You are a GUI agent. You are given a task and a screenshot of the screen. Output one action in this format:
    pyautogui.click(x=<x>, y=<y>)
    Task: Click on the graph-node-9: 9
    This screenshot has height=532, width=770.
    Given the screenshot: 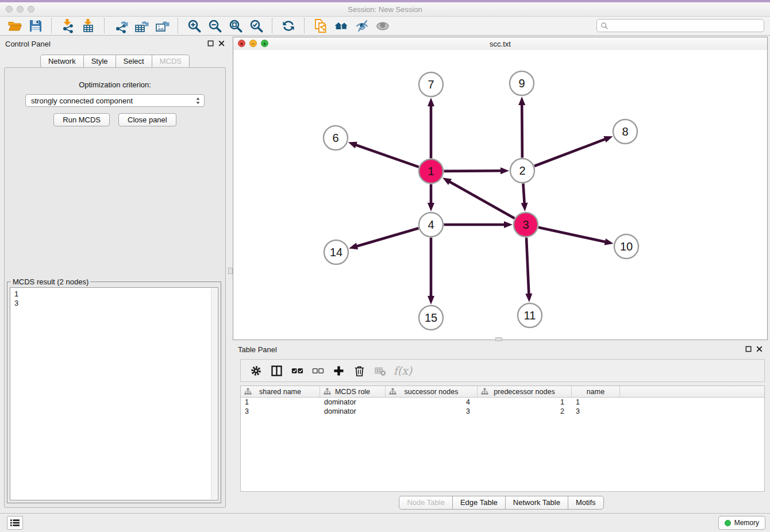 What is the action you would take?
    pyautogui.click(x=522, y=83)
    